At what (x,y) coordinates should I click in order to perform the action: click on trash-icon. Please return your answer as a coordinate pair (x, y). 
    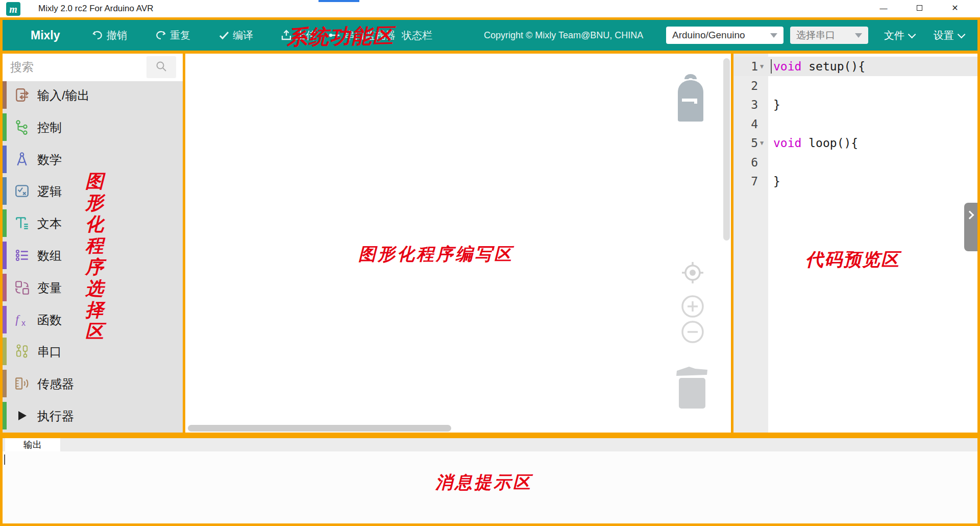
    Looking at the image, I should click on (692, 387).